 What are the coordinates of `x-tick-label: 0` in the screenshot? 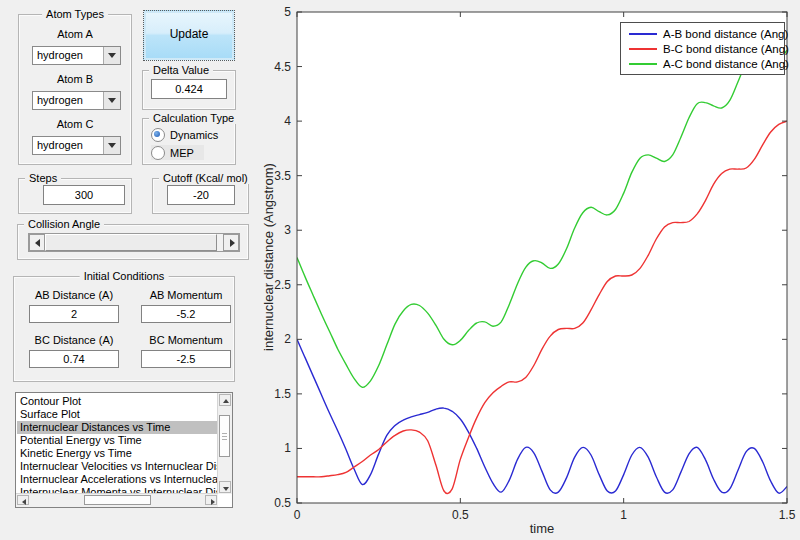 It's located at (298, 515).